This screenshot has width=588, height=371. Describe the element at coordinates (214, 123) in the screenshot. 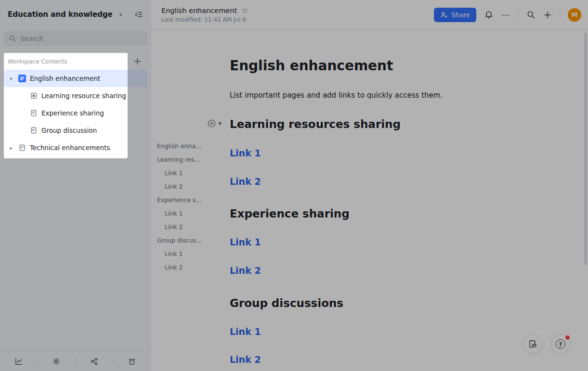

I see `heading-menu-control: ▾` at that location.